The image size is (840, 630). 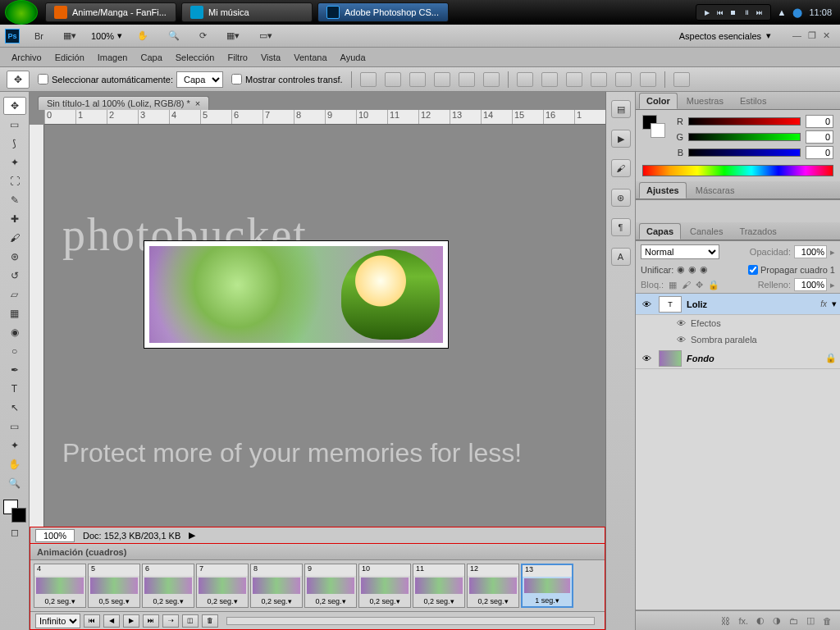 What do you see at coordinates (439, 586) in the screenshot?
I see `animation-frame: 110,2 seg.▾` at bounding box center [439, 586].